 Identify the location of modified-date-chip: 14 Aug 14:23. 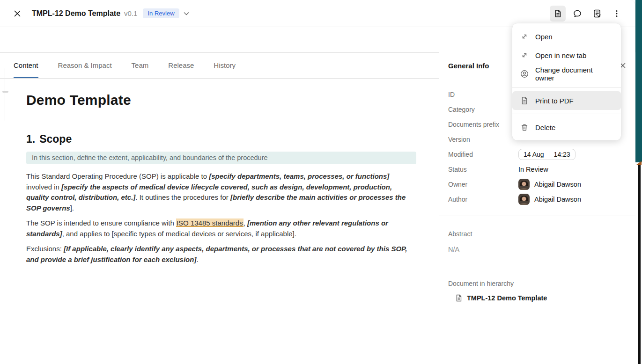
(547, 154).